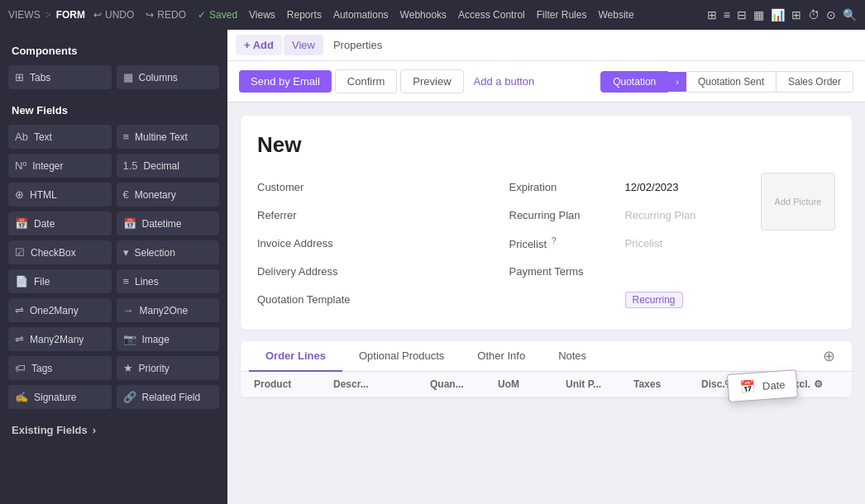  I want to click on pricelist-value: Pricelist, so click(685, 243).